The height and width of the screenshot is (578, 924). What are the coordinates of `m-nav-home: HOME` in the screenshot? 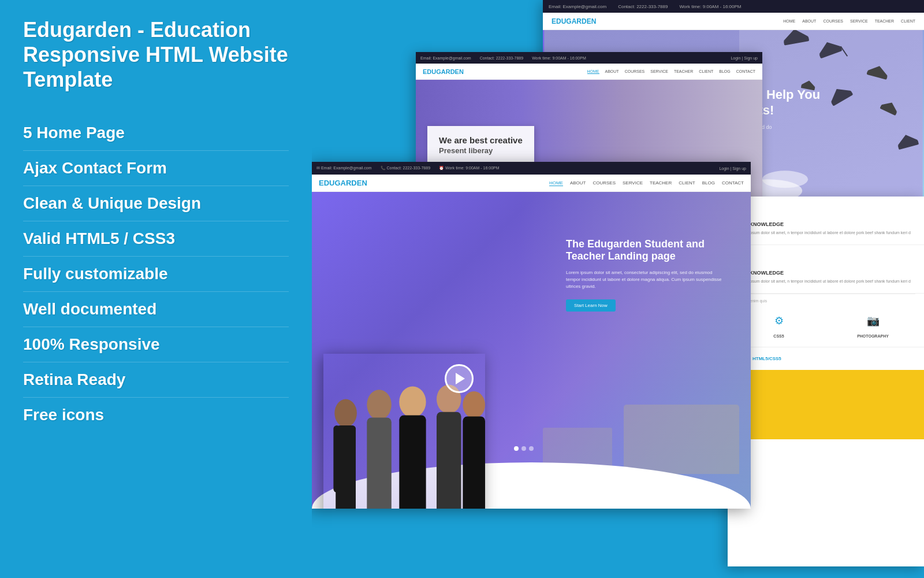 It's located at (594, 72).